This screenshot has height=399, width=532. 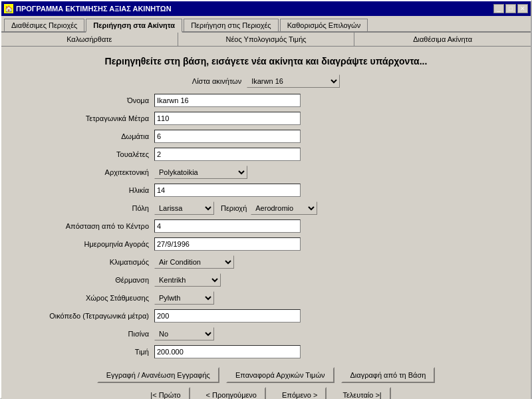 What do you see at coordinates (523, 9) in the screenshot?
I see `close-button: ✕` at bounding box center [523, 9].